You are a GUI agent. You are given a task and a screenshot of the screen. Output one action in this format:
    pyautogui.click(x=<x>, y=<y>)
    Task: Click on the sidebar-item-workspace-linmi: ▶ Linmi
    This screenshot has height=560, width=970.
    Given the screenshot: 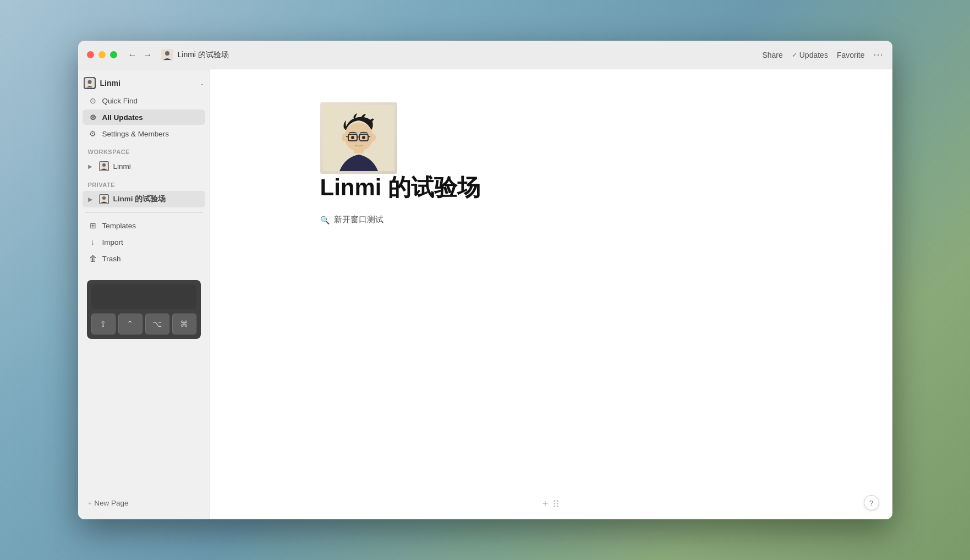 What is the action you would take?
    pyautogui.click(x=144, y=166)
    